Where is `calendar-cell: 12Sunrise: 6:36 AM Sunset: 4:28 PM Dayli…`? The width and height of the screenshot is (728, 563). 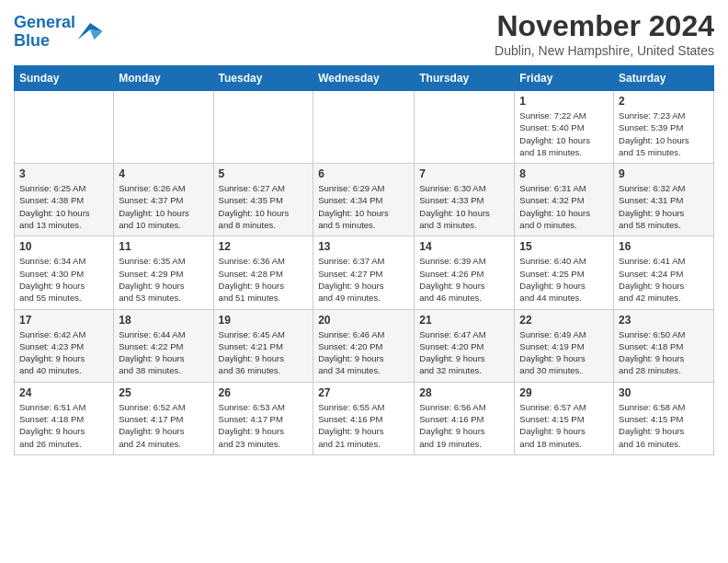
calendar-cell: 12Sunrise: 6:36 AM Sunset: 4:28 PM Dayli… is located at coordinates (263, 272).